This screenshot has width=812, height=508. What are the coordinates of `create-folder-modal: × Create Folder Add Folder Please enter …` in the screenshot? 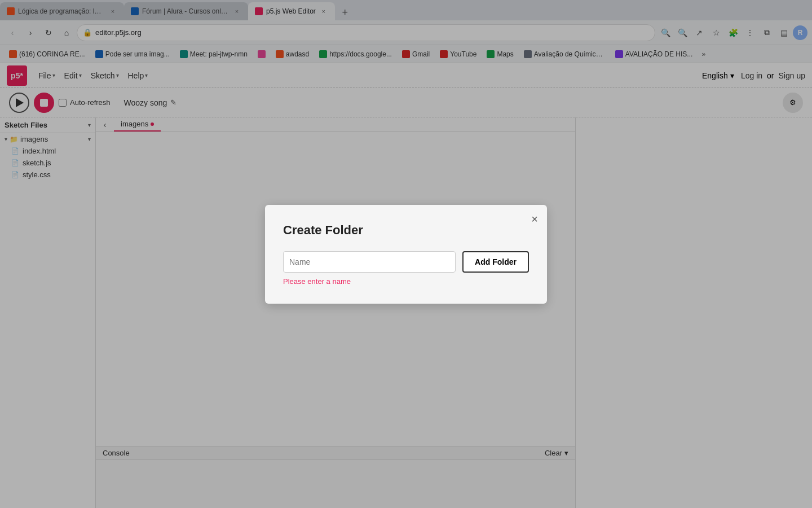 It's located at (406, 254).